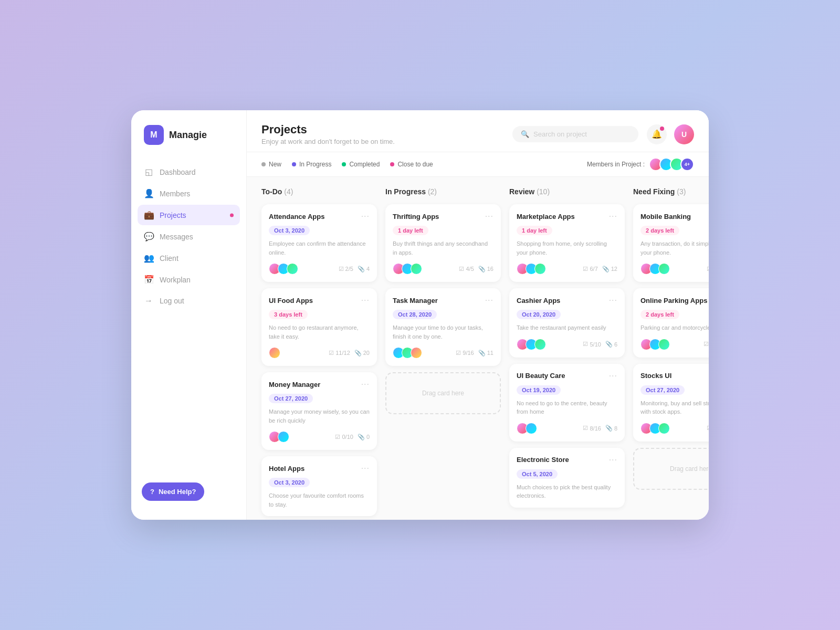  I want to click on card-footer: ☑ 5/10 📎 6, so click(567, 344).